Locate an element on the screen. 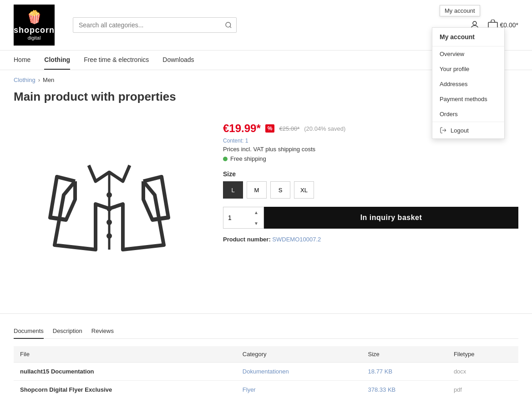 The width and height of the screenshot is (532, 404). quantity-up-button: ▲ is located at coordinates (256, 212).